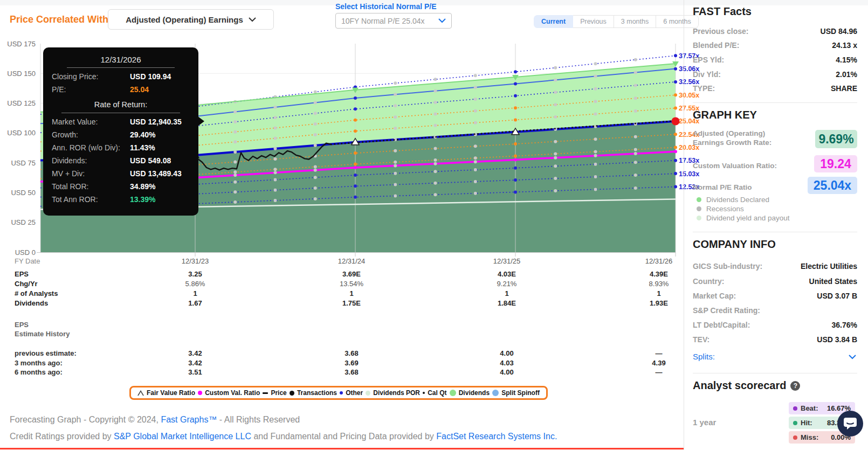 The width and height of the screenshot is (868, 450). I want to click on eps-row: EPS3.253.69E4.03E4.39E, so click(342, 274).